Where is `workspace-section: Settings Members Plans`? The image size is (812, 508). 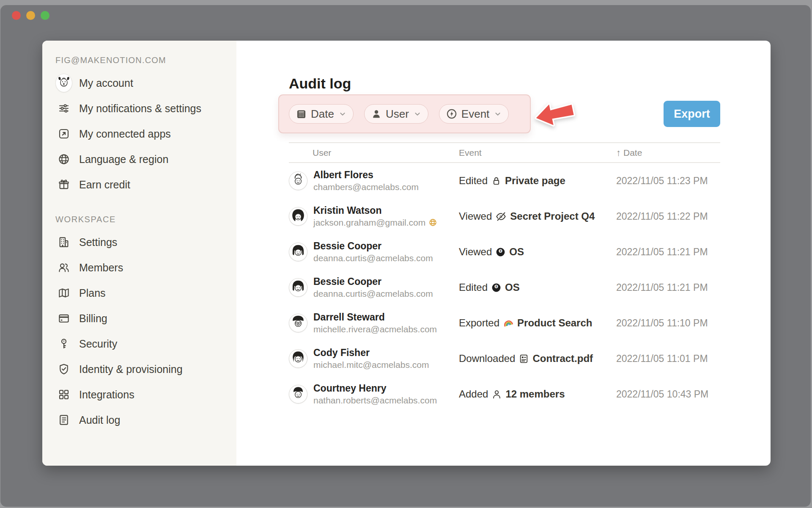 workspace-section: Settings Members Plans is located at coordinates (146, 331).